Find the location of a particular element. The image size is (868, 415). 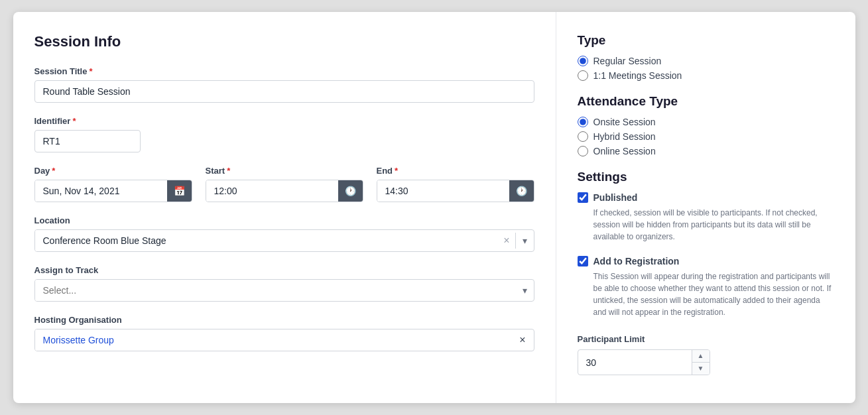

published-description: If checked, session will be visible to p… is located at coordinates (713, 225).